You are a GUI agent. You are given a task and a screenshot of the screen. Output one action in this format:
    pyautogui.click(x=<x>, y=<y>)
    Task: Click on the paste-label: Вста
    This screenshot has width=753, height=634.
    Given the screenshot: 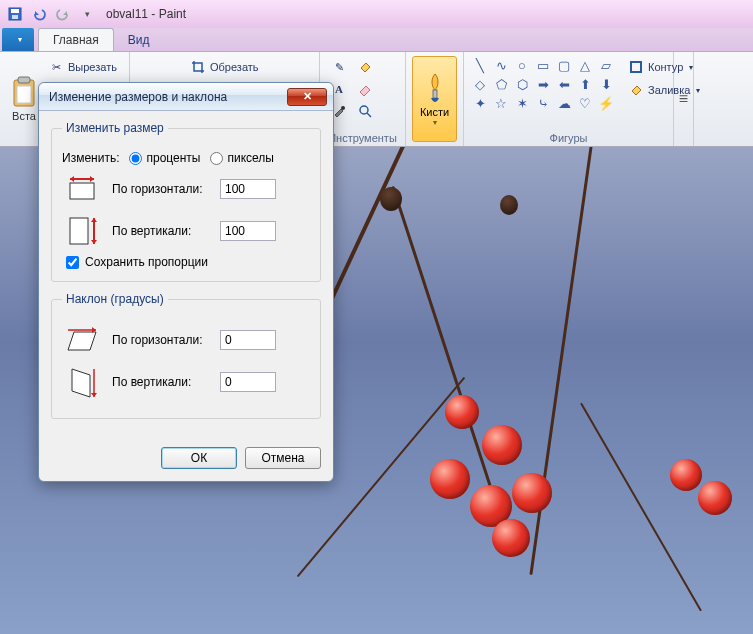 What is the action you would take?
    pyautogui.click(x=24, y=116)
    